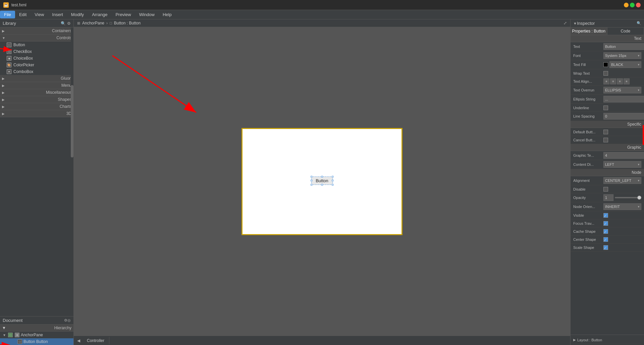  Describe the element at coordinates (37, 107) in the screenshot. I see `library-section-charts: ▶ Charts` at that location.